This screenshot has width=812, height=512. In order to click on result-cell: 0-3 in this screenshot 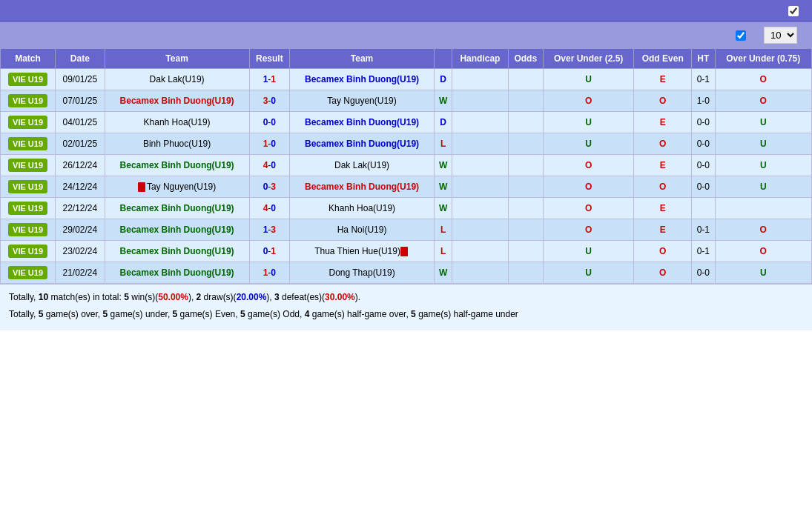, I will do `click(270, 187)`.